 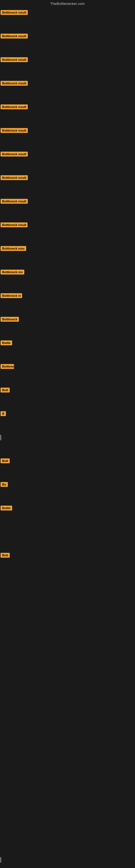 What do you see at coordinates (1, 860) in the screenshot?
I see `cursor-bottom` at bounding box center [1, 860].